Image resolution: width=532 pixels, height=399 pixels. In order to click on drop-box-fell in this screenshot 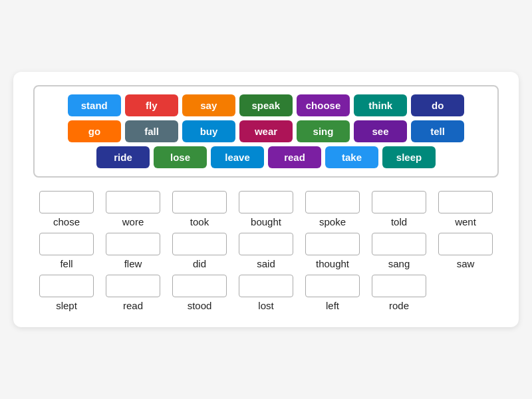, I will do `click(66, 244)`.